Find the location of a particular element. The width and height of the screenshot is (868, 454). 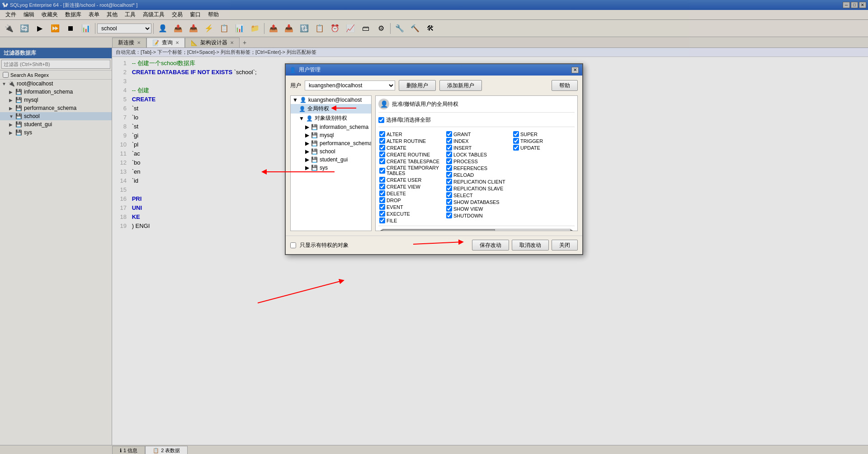

priv-execute: EXECUTE is located at coordinates (410, 213).